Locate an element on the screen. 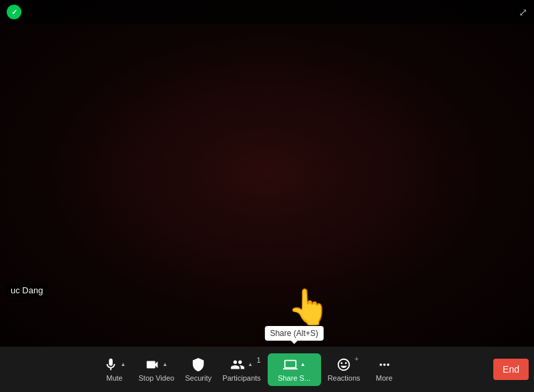 The image size is (534, 392). more-icon-area is located at coordinates (384, 365).